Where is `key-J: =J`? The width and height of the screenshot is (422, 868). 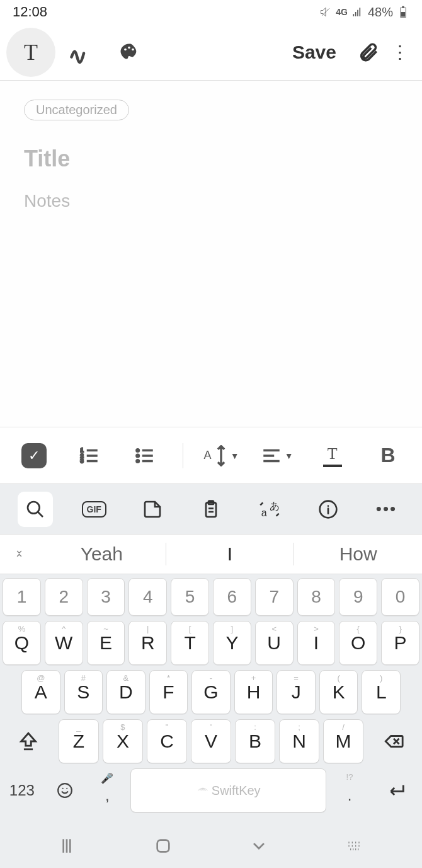
key-J: =J is located at coordinates (296, 692).